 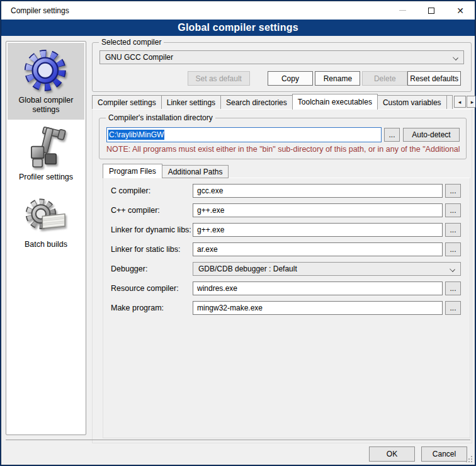 I want to click on bin-subdirectory-note: NOTE: All programs must exist either in …, so click(x=283, y=149).